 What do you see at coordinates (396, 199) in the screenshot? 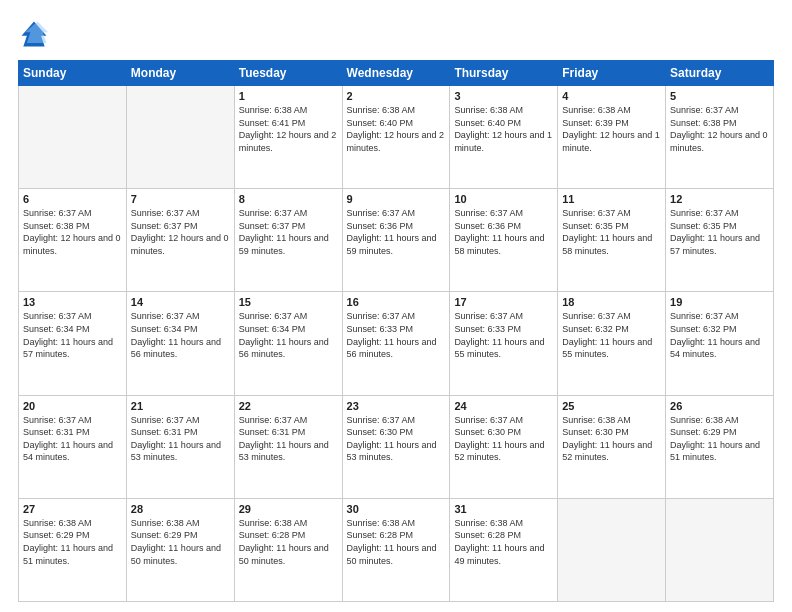
I see `day-number: 9` at bounding box center [396, 199].